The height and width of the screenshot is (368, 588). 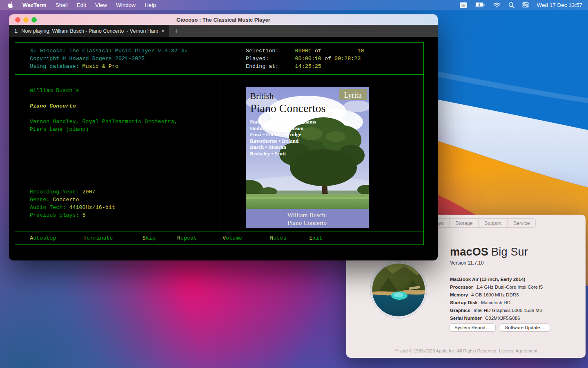 What do you see at coordinates (472, 328) in the screenshot?
I see `system-report-button: System Report…` at bounding box center [472, 328].